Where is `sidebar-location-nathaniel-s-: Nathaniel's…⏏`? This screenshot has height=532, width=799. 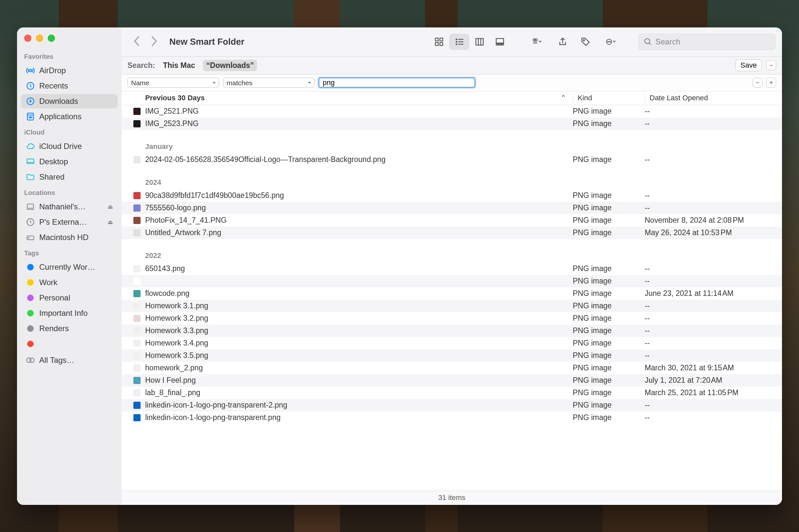 sidebar-location-nathaniel-s-: Nathaniel's…⏏ is located at coordinates (69, 207).